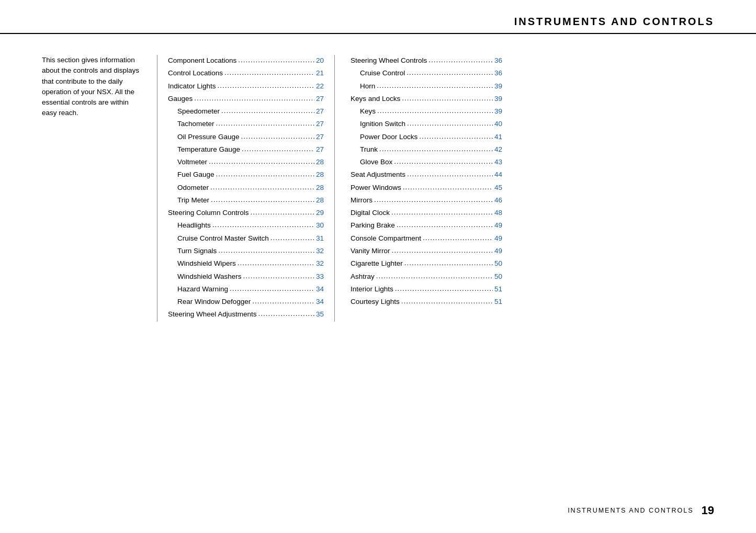 Image resolution: width=756 pixels, height=533 pixels. What do you see at coordinates (246, 150) in the screenshot?
I see `toc-entry: Temperature Gauge.......................…` at bounding box center [246, 150].